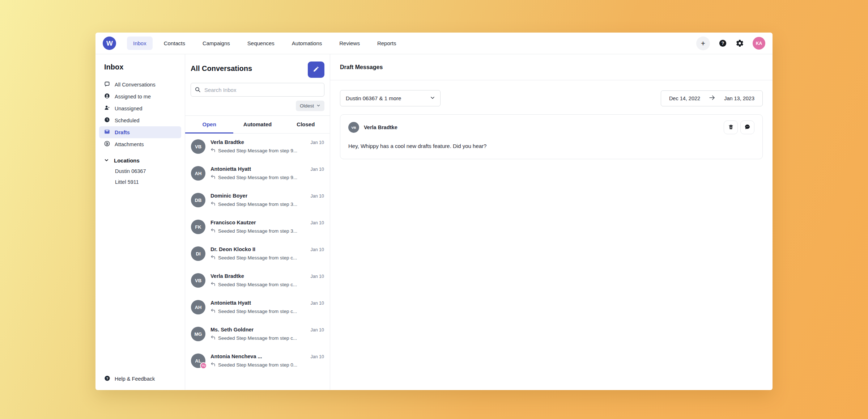 The image size is (868, 419). What do you see at coordinates (747, 127) in the screenshot?
I see `chat-bubble-icon` at bounding box center [747, 127].